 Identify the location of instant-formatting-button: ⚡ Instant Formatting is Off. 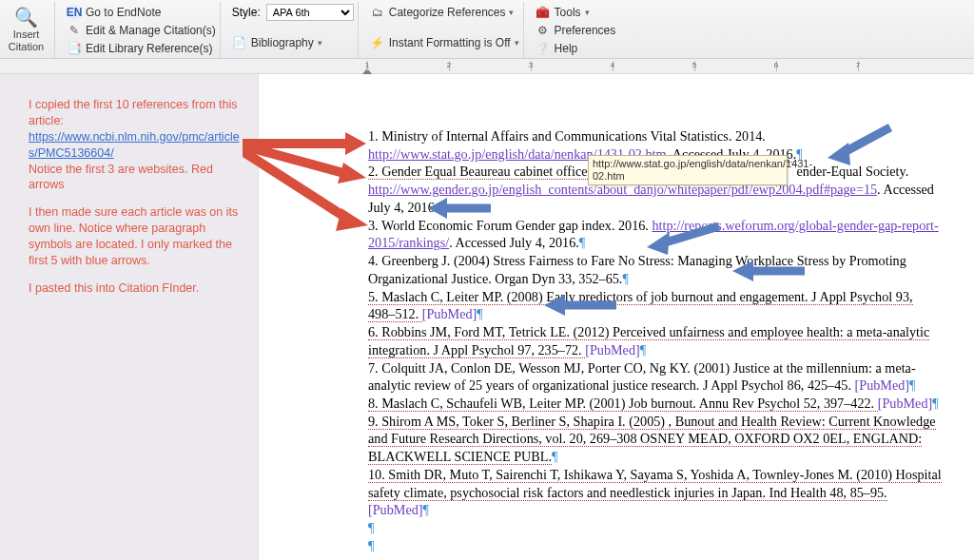
(445, 43).